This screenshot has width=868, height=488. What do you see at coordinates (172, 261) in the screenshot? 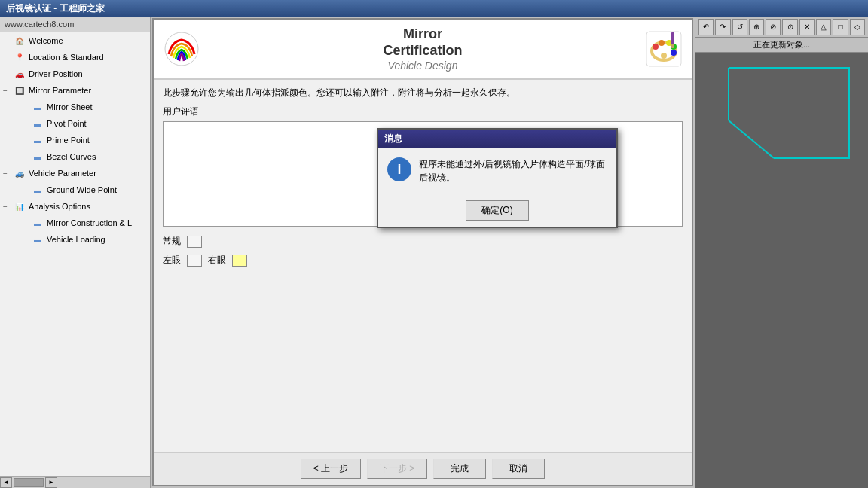
I see `left-eye-label: 左眼` at bounding box center [172, 261].